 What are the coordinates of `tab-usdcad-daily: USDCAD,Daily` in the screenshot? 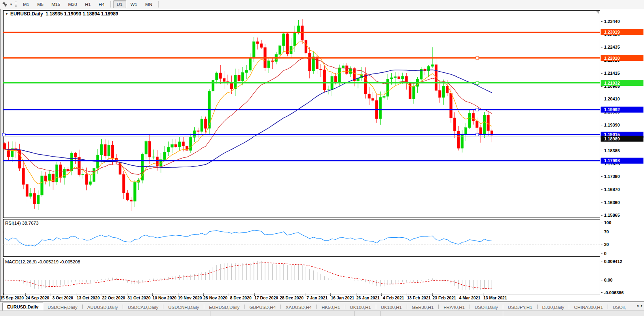 It's located at (143, 307).